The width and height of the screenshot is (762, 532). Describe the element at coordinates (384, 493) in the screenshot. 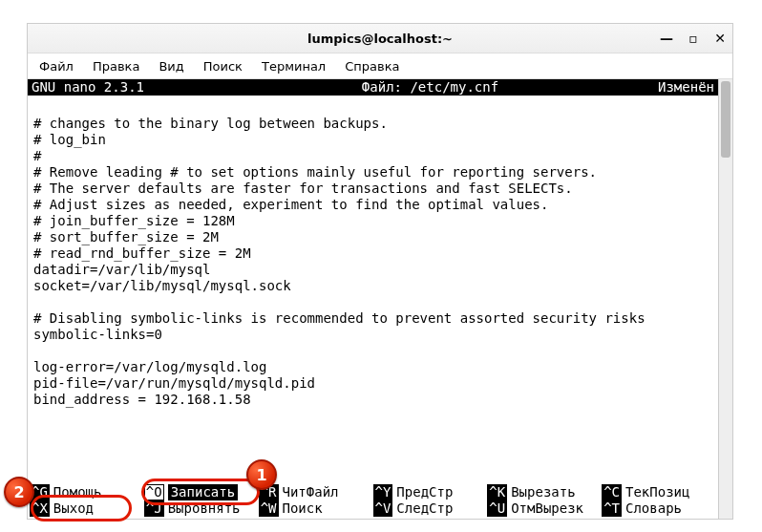

I see `shortcut-key: ^Y` at that location.